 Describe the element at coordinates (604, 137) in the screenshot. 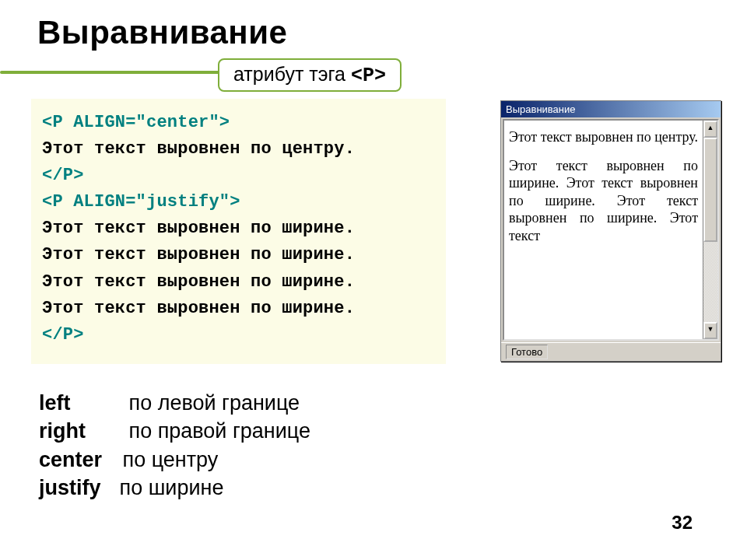

I see `preview-center-text: Этот текст выровнен по центру.` at that location.